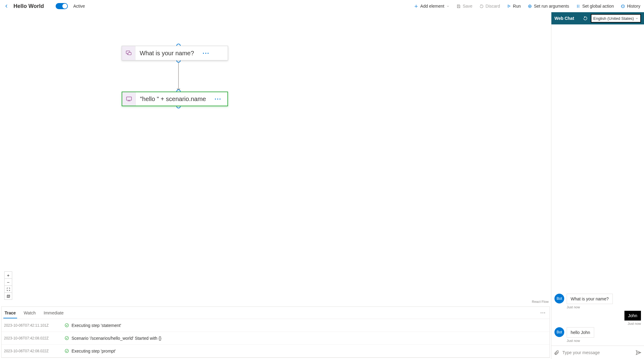 Image resolution: width=644 pixels, height=359 pixels. Describe the element at coordinates (276, 351) in the screenshot. I see `trace-row: 2023-10-06T07:42:08.022Z Executing step …` at that location.